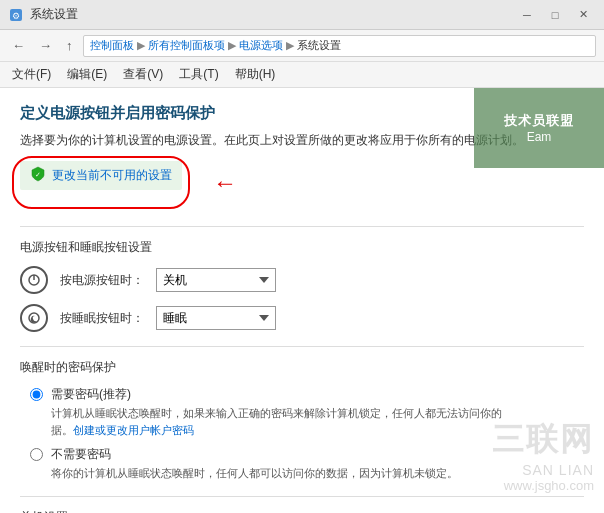  Describe the element at coordinates (232, 46) in the screenshot. I see `breadcrumb-sep-2: ▶` at that location.